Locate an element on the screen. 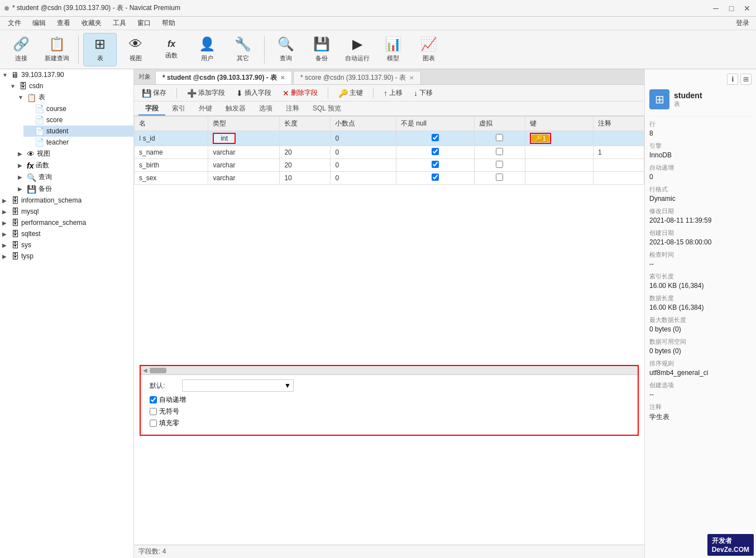  tab-trigger: 触发器 is located at coordinates (236, 108).